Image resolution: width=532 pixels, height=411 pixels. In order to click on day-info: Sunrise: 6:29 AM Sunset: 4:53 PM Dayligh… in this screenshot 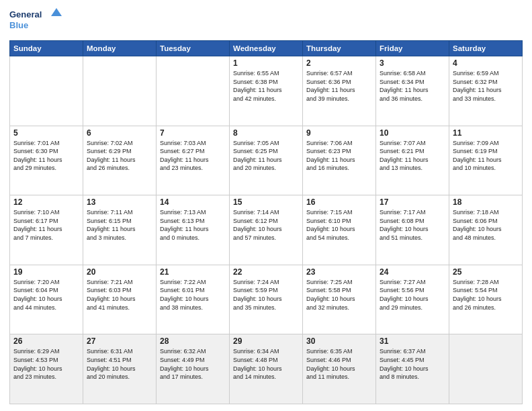, I will do `click(46, 364)`.